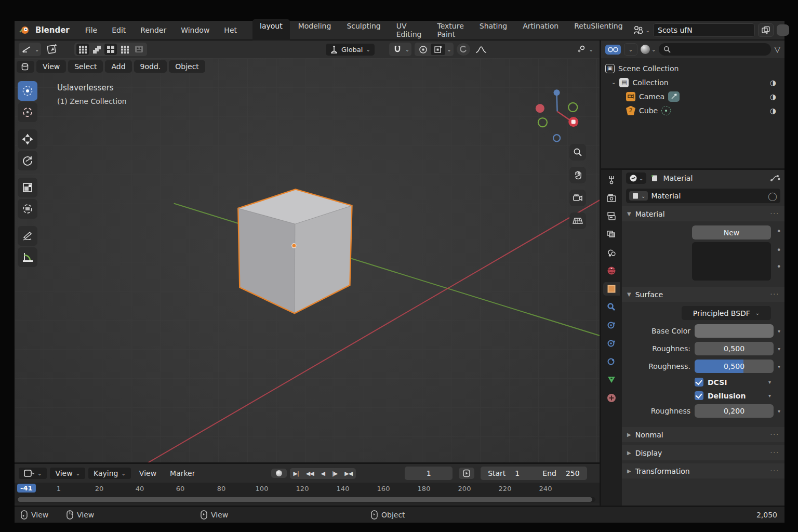 This screenshot has height=532, width=798. Describe the element at coordinates (517, 473) in the screenshot. I see `start-value-field: 1` at that location.